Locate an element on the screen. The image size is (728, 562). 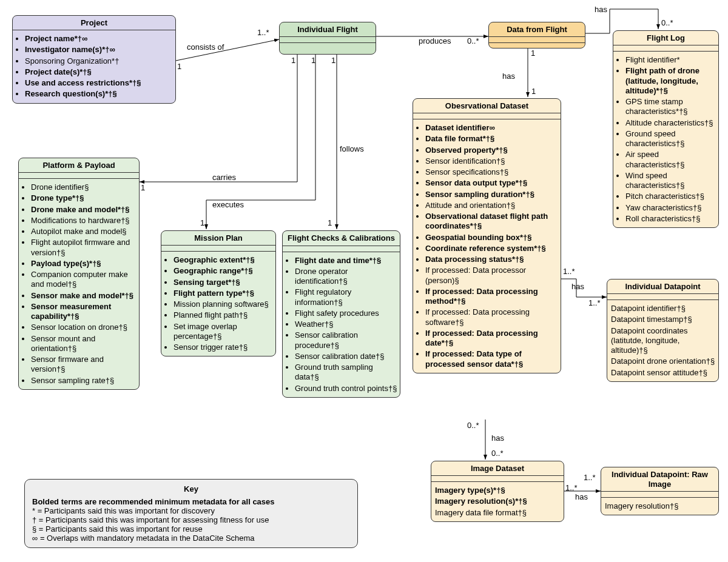
attribute-item: Coordinate reference system*†§ is located at coordinates (491, 249).